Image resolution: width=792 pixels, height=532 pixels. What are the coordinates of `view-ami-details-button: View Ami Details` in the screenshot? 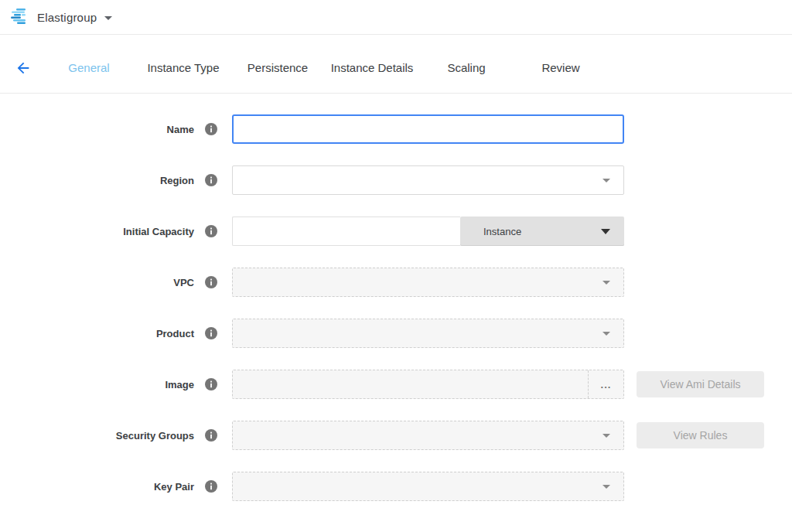 It's located at (701, 384).